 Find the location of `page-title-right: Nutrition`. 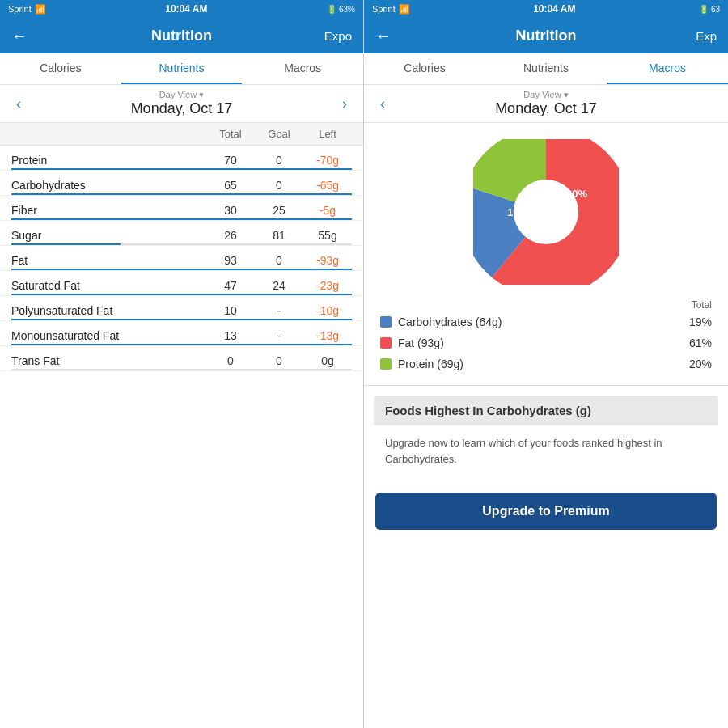

page-title-right: Nutrition is located at coordinates (547, 36).